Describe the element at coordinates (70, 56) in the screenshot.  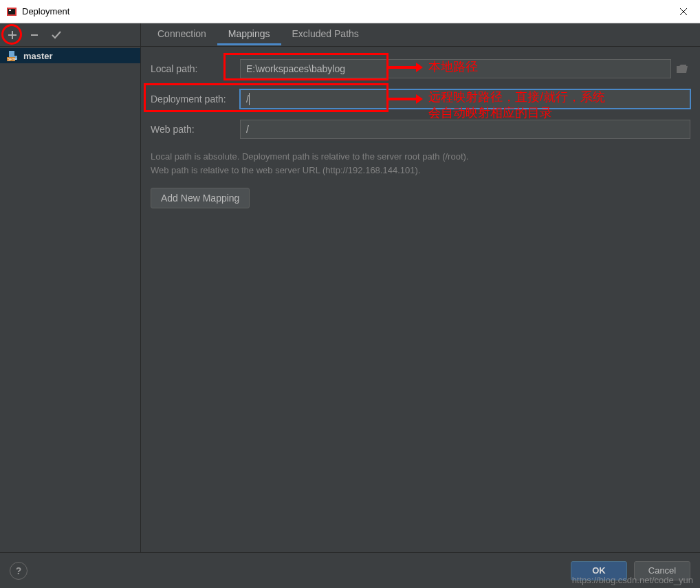
I see `server-list: SFTP master` at that location.